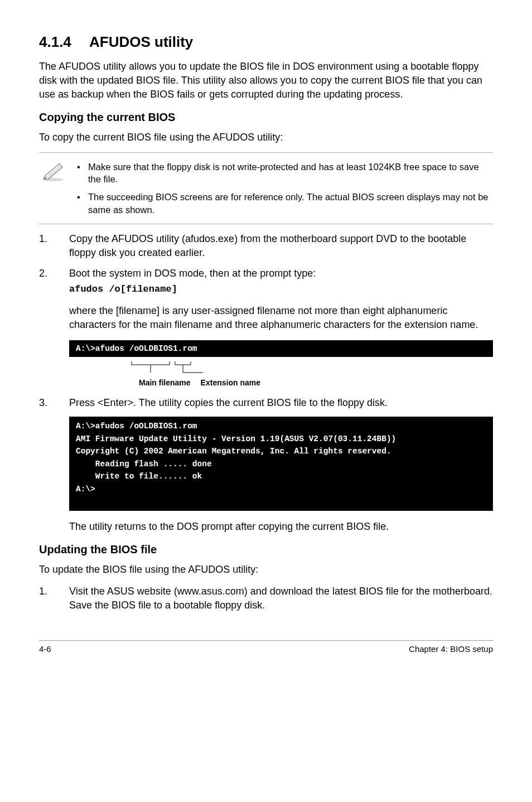 This screenshot has height=802, width=532. What do you see at coordinates (451, 649) in the screenshot?
I see `chapter-title: Chapter 4: BIOS setup` at bounding box center [451, 649].